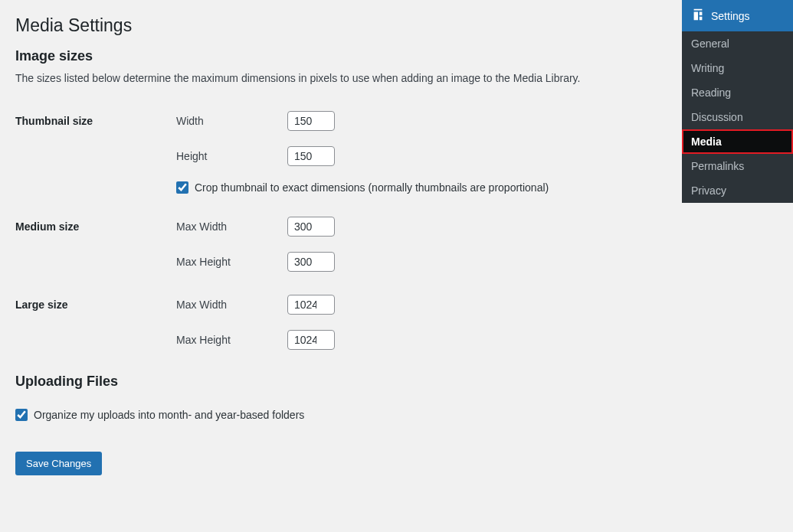 Image resolution: width=793 pixels, height=532 pixels. I want to click on thumbnail-label: Thumbnail size, so click(92, 152).